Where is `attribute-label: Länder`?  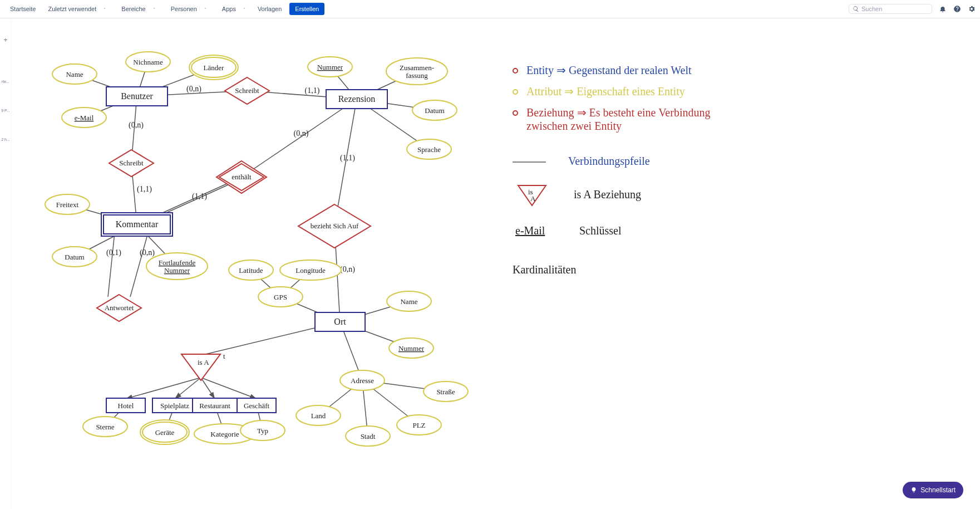
attribute-label: Länder is located at coordinates (214, 68).